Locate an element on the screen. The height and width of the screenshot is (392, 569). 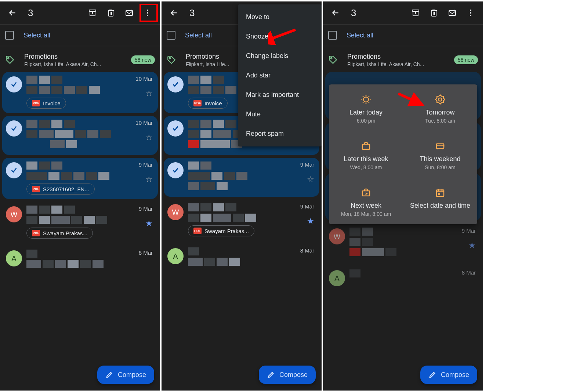
email-row: PDF Invoice 10 Mar ☆ is located at coordinates (80, 92).